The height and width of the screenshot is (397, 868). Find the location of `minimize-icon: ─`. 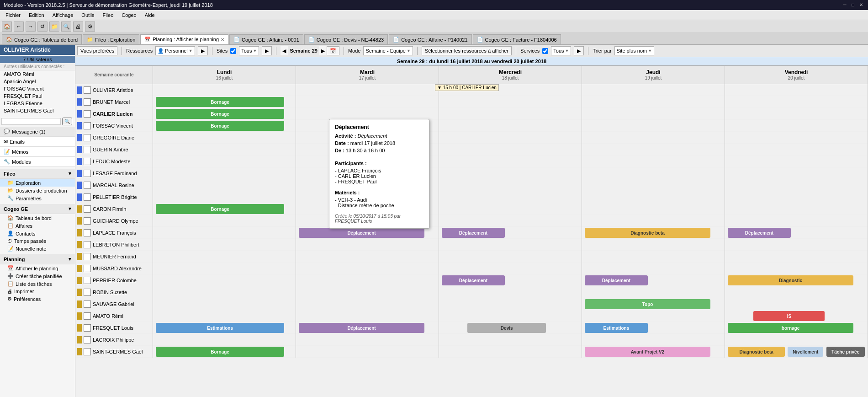

minimize-icon: ─ is located at coordinates (845, 5).